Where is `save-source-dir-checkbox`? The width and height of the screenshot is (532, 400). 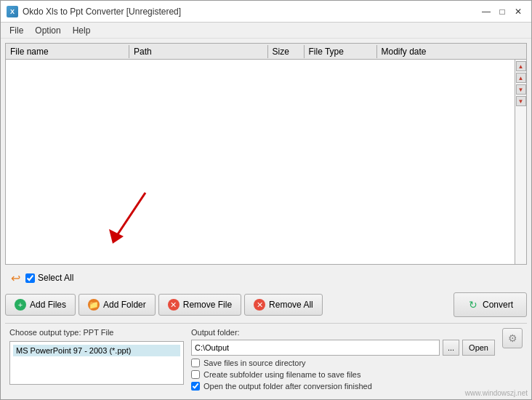 save-source-dir-checkbox is located at coordinates (196, 363).